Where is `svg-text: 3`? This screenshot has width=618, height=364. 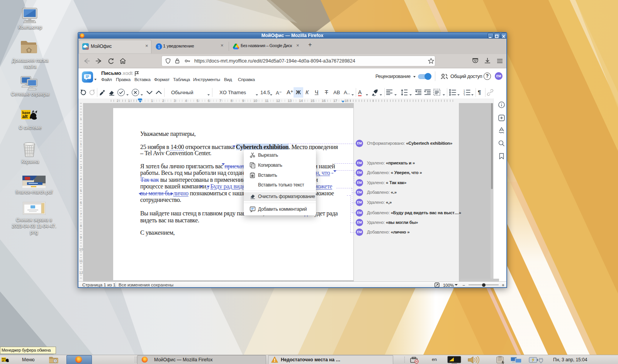 svg-text: 3 is located at coordinates (464, 95).